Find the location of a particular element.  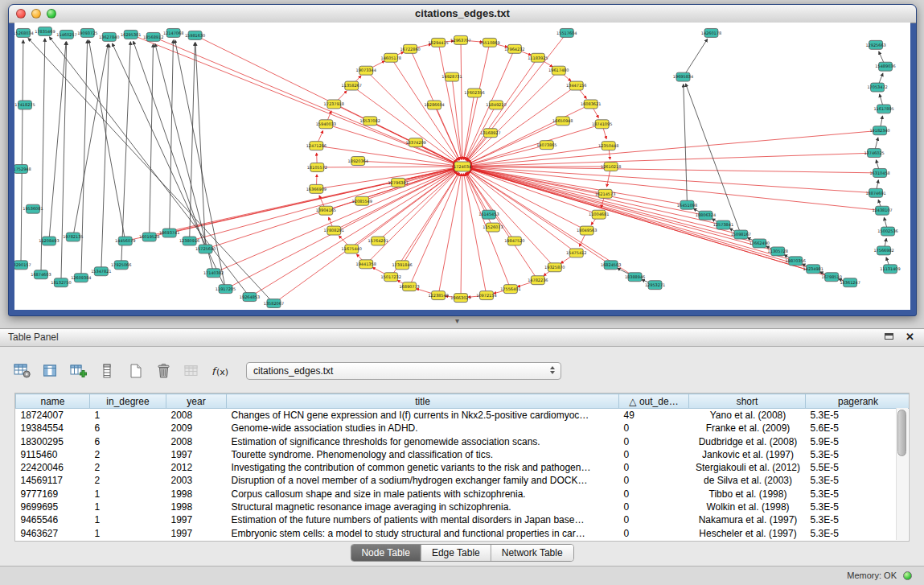

graph-node: 15347821 is located at coordinates (101, 272).